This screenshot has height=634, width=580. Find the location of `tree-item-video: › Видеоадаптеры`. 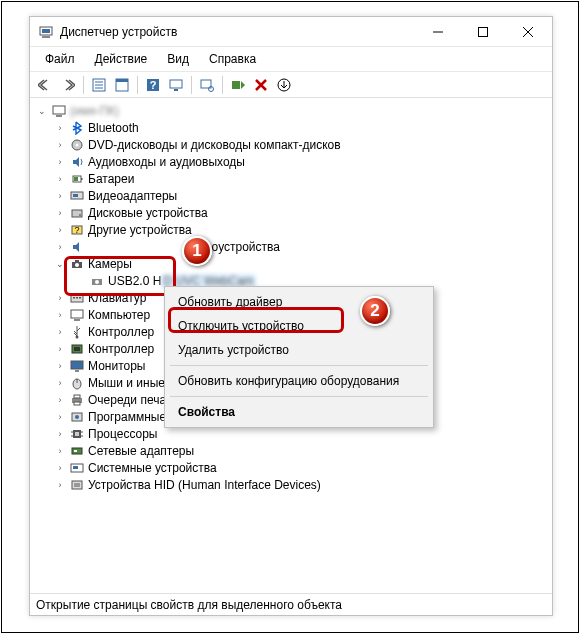

tree-item-video: › Видеоадаптеры is located at coordinates (291, 196).